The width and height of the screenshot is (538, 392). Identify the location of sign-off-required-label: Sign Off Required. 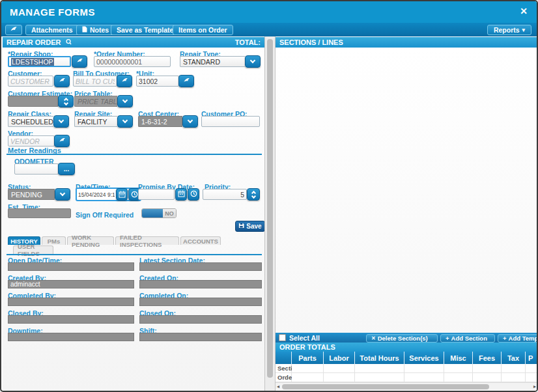
(104, 215).